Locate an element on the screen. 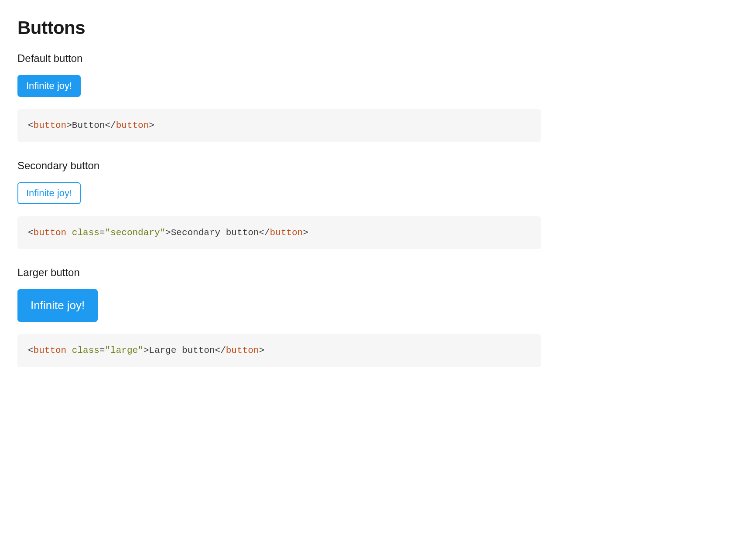 The image size is (753, 560). section-default-title: Default button is located at coordinates (279, 58).